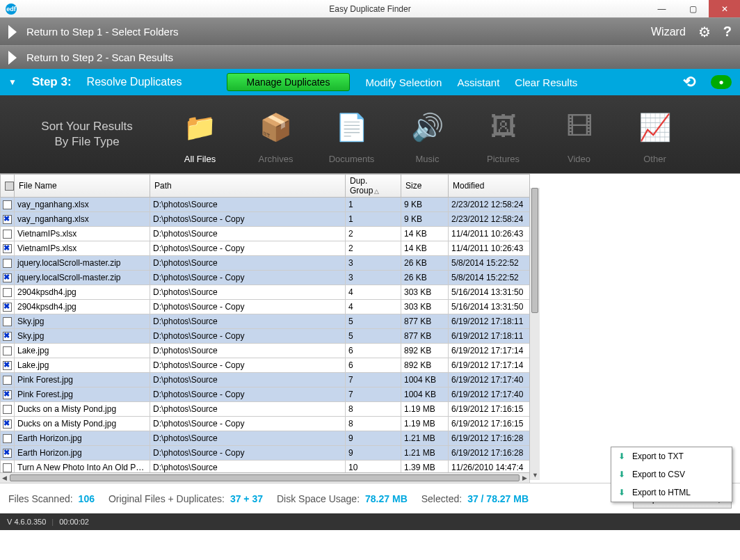 The width and height of the screenshot is (740, 560). What do you see at coordinates (478, 82) in the screenshot?
I see `assistant-link: Assistant` at bounding box center [478, 82].